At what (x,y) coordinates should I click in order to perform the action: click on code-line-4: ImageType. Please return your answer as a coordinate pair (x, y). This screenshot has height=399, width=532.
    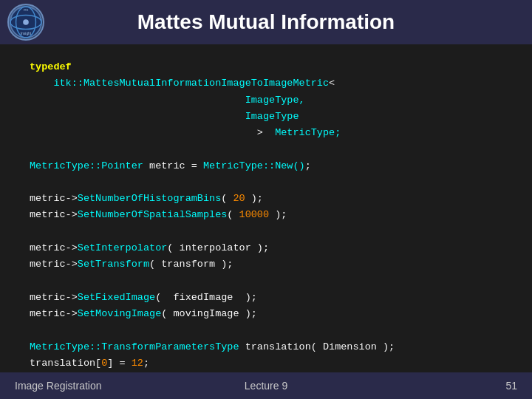
    Looking at the image, I should click on (266, 117).